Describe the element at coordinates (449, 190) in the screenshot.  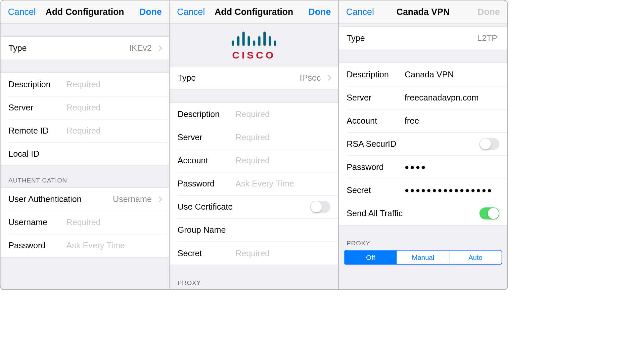
I see `secret-value: ●●●●●●●●●●●●●●●●` at that location.